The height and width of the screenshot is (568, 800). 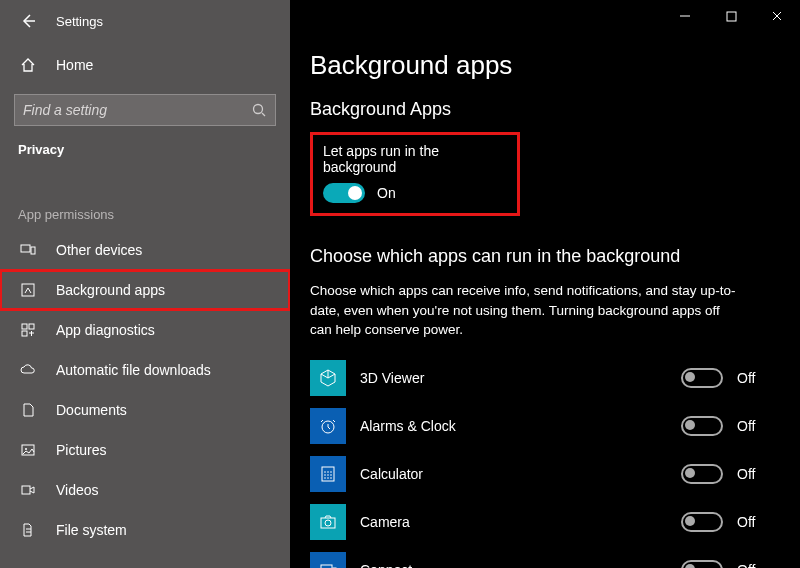 What do you see at coordinates (145, 410) in the screenshot?
I see `sidebar-item-document: Documents` at bounding box center [145, 410].